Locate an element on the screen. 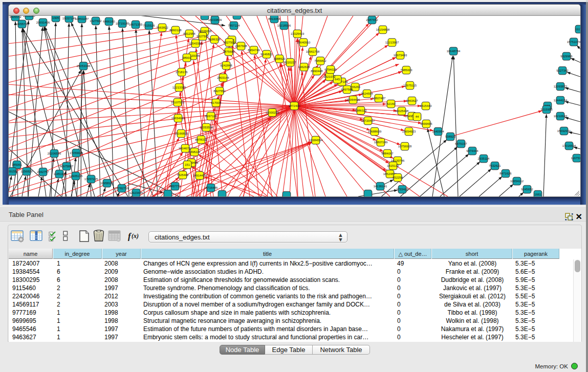  svg-text: 16033809 is located at coordinates (215, 20).